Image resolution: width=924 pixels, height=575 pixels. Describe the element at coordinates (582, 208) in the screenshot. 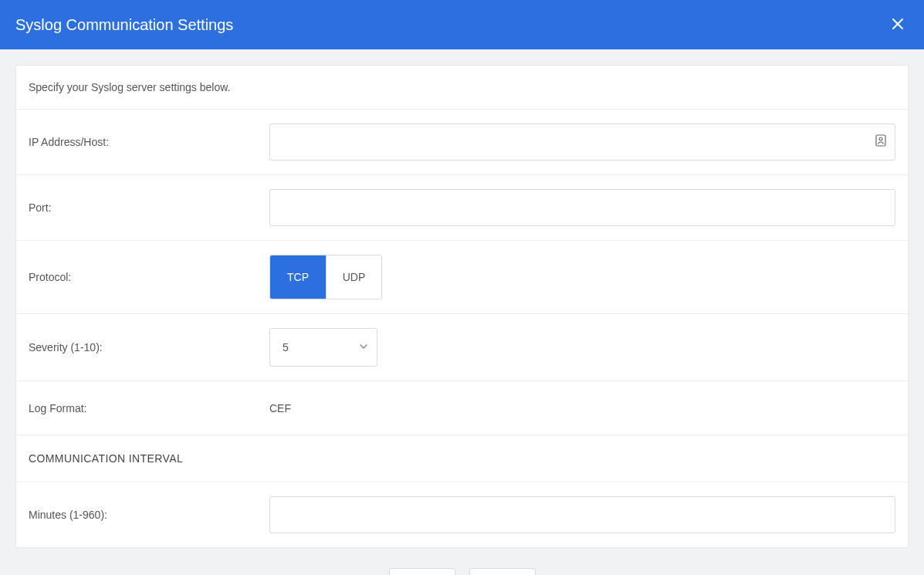

I see `port-input` at that location.